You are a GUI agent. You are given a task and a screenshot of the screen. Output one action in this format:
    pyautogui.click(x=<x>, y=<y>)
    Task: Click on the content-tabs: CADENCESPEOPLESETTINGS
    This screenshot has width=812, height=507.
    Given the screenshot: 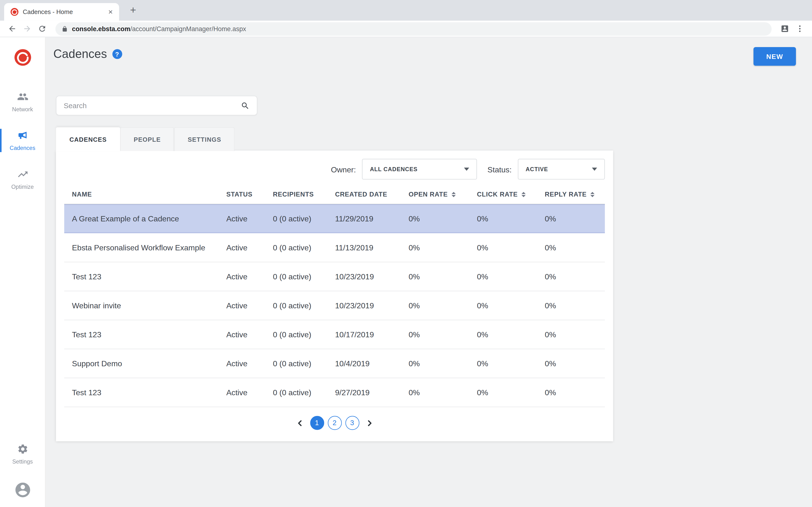 What is the action you would take?
    pyautogui.click(x=145, y=139)
    